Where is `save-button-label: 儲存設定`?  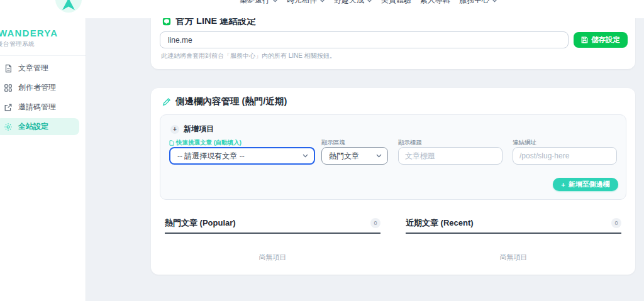 save-button-label: 儲存設定 is located at coordinates (606, 40).